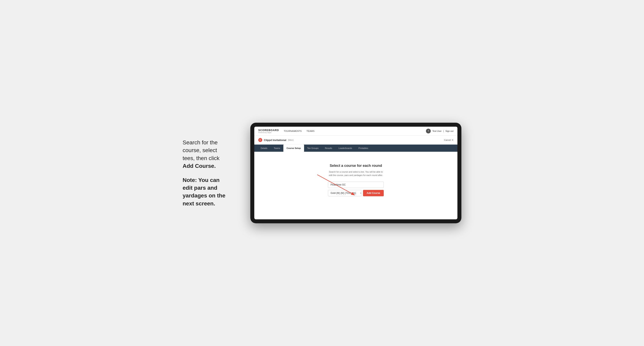 The width and height of the screenshot is (644, 346). I want to click on section-description: Search for a course and select a tee. Yo…, so click(356, 173).